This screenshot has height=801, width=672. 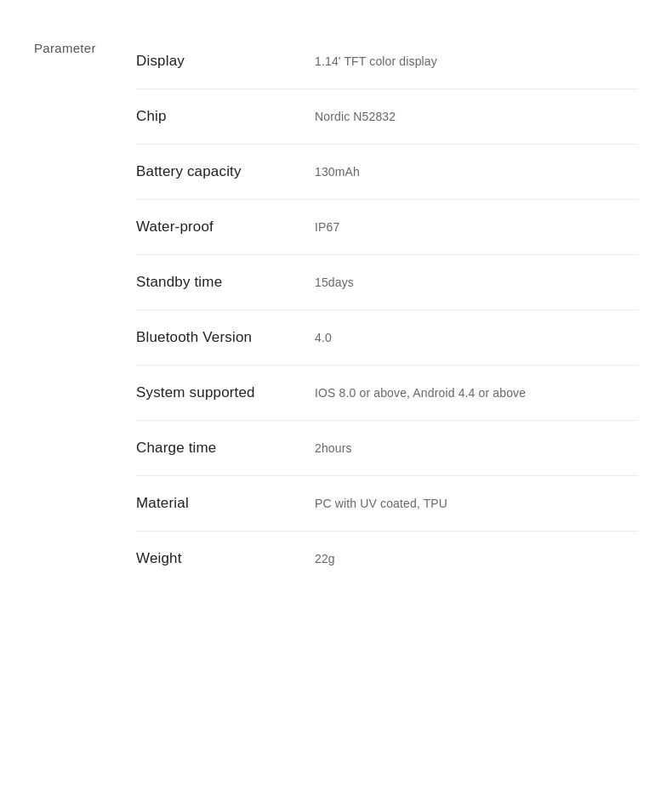 What do you see at coordinates (225, 448) in the screenshot?
I see `param-label: Charge time` at bounding box center [225, 448].